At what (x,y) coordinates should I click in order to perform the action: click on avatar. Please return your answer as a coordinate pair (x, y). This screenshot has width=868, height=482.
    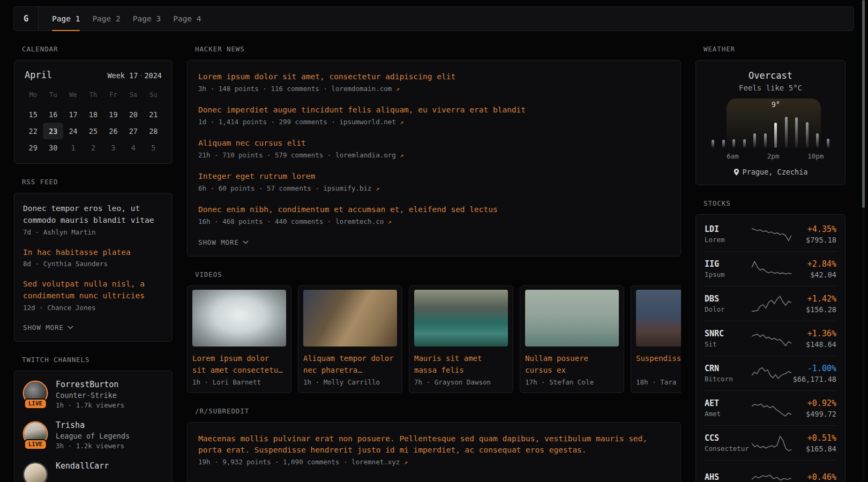
    Looking at the image, I should click on (35, 472).